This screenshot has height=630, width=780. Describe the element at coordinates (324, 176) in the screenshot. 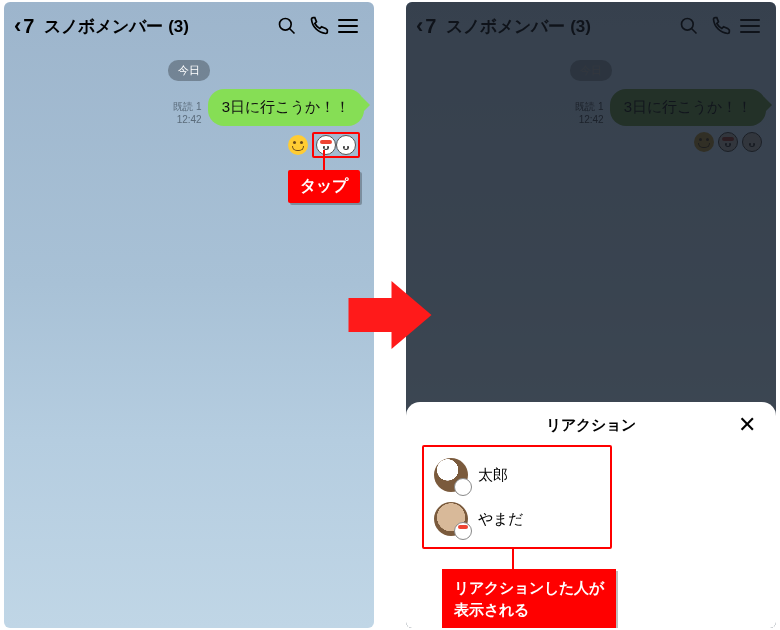

I see `tap-annotation: タップ` at that location.